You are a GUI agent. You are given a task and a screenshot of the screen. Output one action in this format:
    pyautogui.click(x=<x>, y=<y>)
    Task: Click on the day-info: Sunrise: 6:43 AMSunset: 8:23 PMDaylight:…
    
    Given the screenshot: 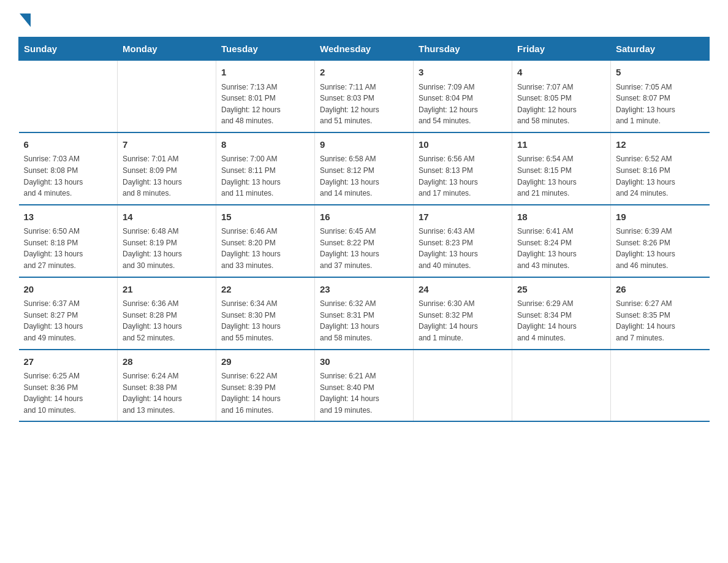 What is the action you would take?
    pyautogui.click(x=463, y=248)
    